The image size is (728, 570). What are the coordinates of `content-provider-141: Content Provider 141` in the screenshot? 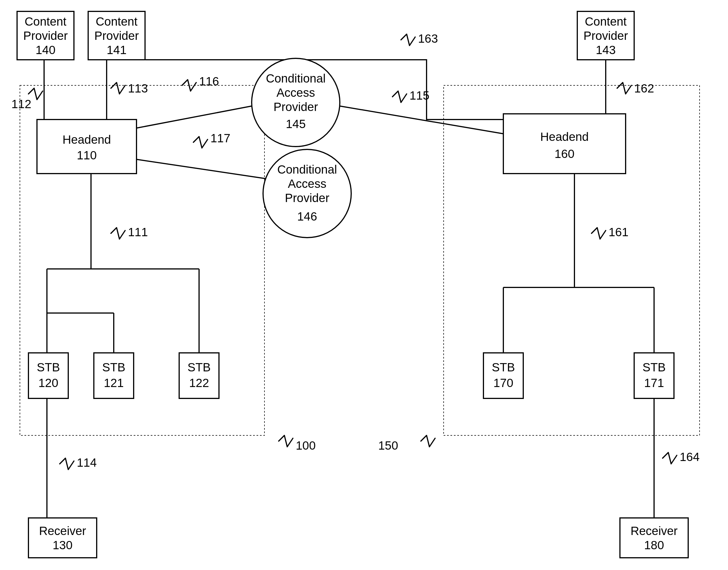 It's located at (117, 35).